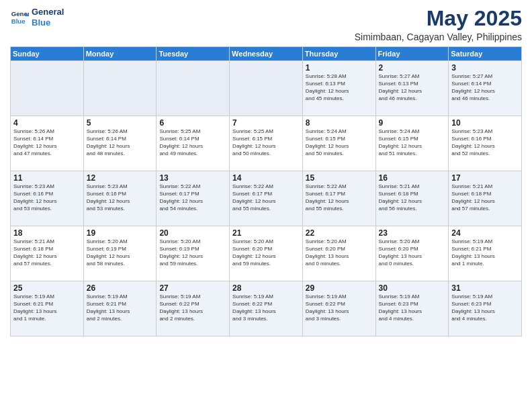 Image resolution: width=532 pixels, height=411 pixels. Describe the element at coordinates (485, 144) in the screenshot. I see `calendar-cell: 10Sunrise: 5:23 AM Sunset: 6:16 PM Dayli…` at that location.